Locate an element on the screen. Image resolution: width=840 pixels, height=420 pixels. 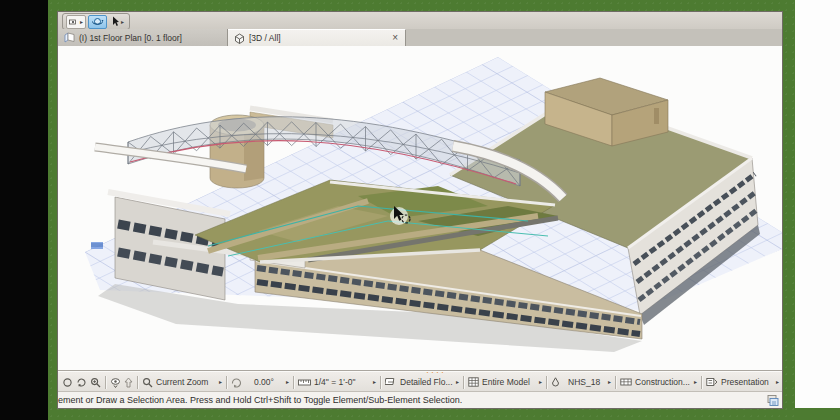
top-toolbar: ▸ ▸ is located at coordinates (420, 20).